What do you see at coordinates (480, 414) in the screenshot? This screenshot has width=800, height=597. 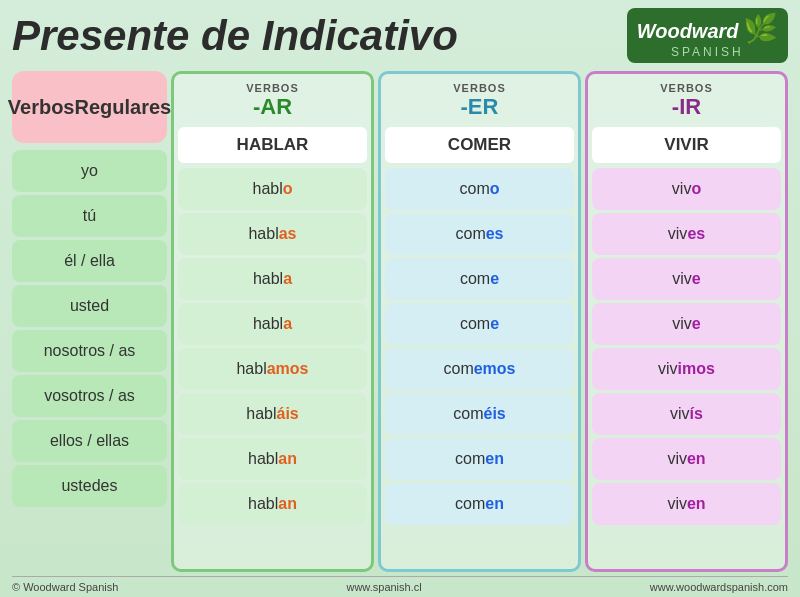 I see `verb-form-cell: coméis` at bounding box center [480, 414].